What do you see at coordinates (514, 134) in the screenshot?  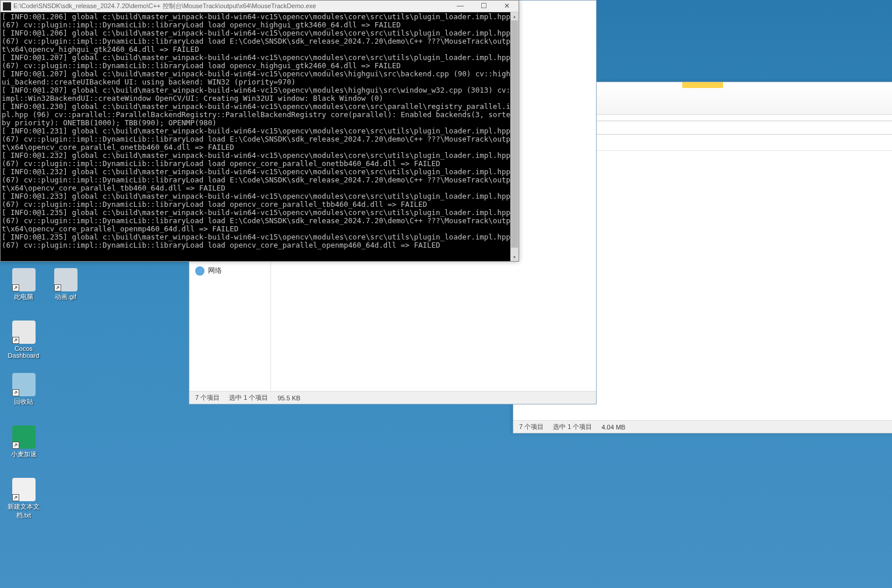 I see `scroll-thumb` at bounding box center [514, 134].